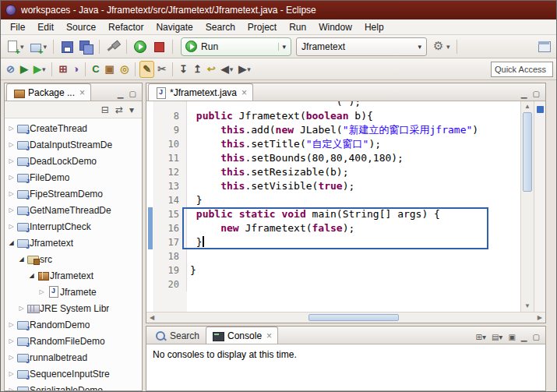  I want to click on run-dropdown-arrow-icon: ▾, so click(282, 47).